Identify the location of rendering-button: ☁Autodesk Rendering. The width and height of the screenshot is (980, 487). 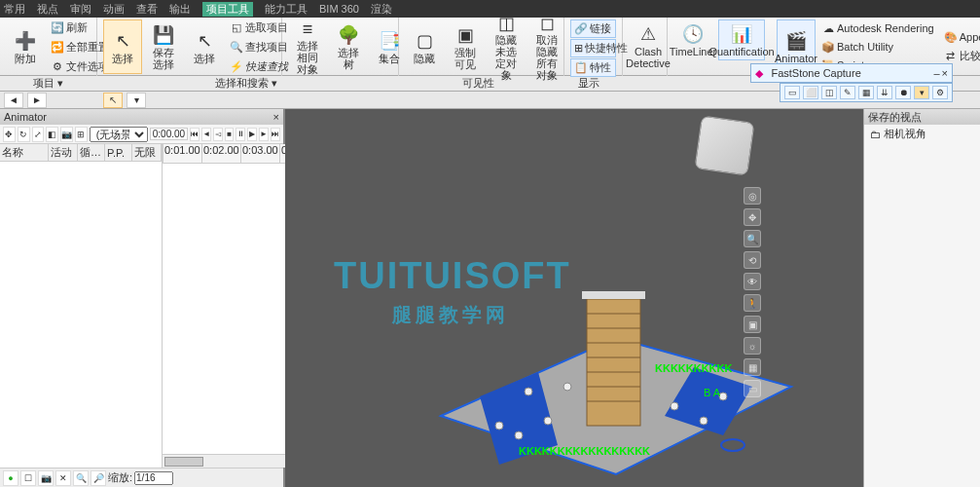
(878, 28).